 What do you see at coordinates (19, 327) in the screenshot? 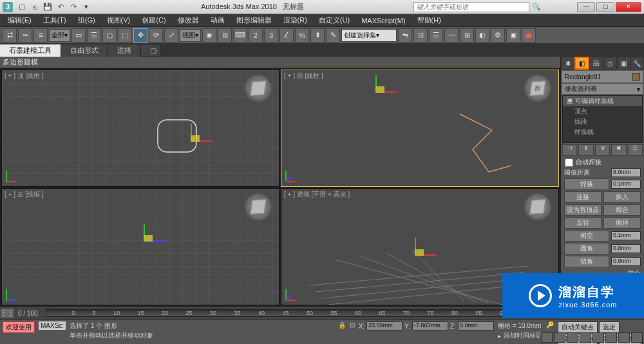
I see `welcome-badge: 欢迎使用` at bounding box center [19, 327].